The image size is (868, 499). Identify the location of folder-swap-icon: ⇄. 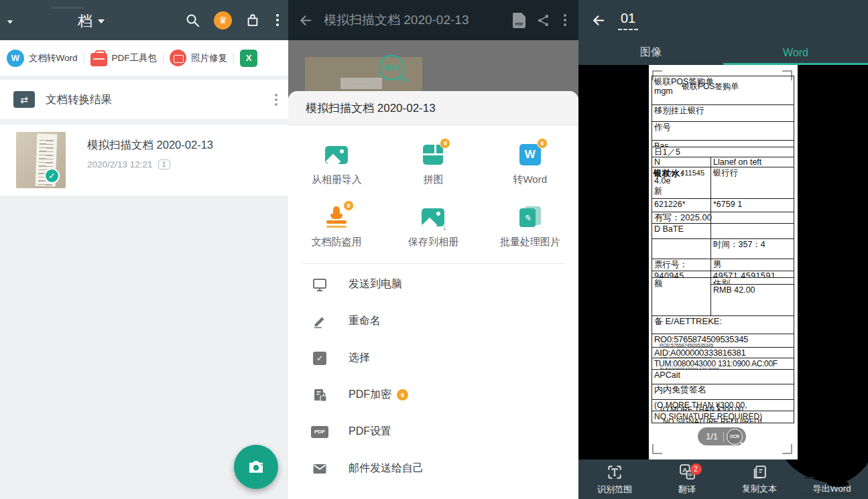
(24, 99).